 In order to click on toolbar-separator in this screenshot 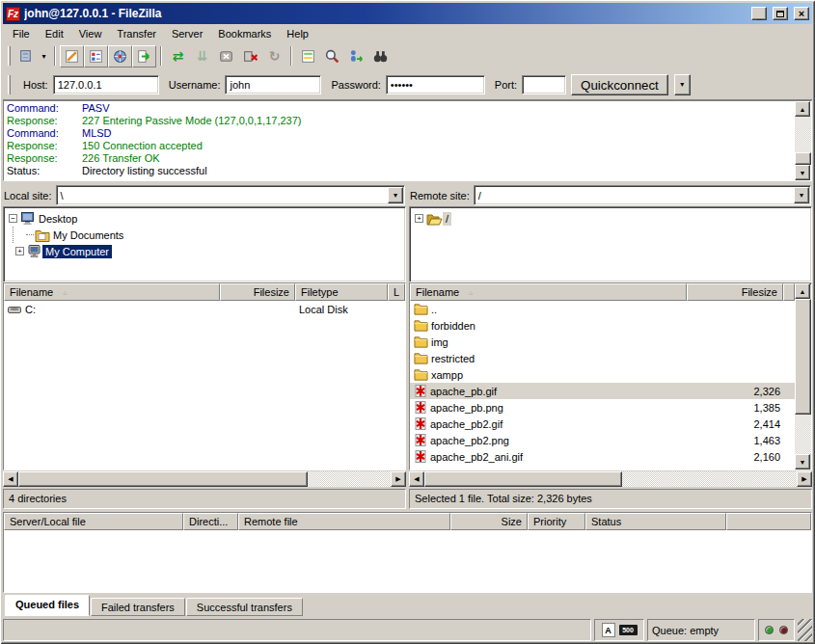, I will do `click(161, 56)`.